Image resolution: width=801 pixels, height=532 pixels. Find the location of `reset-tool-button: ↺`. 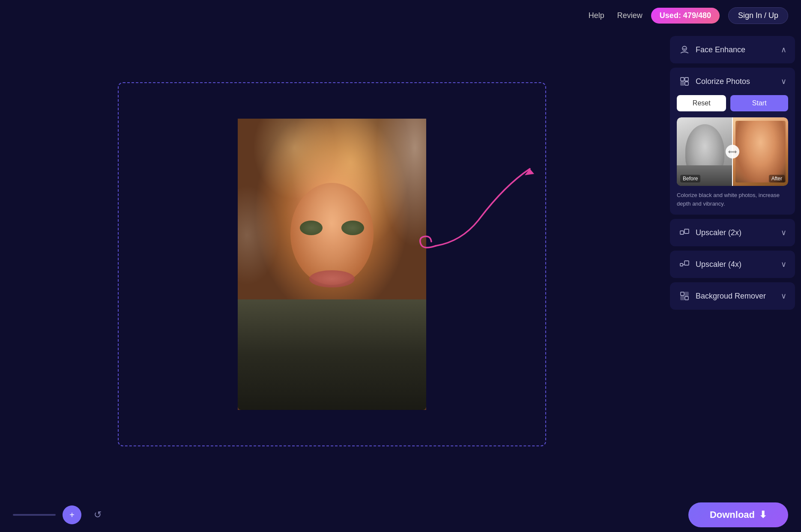

reset-tool-button: ↺ is located at coordinates (98, 515).